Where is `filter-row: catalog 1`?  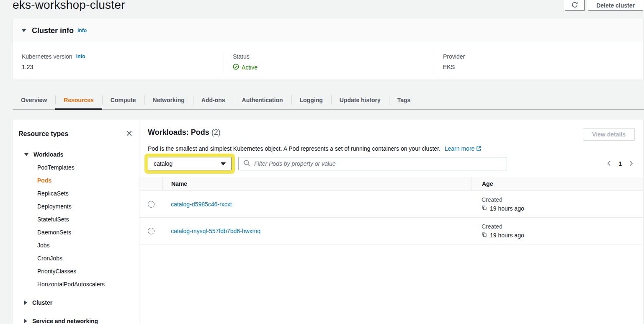
filter-row: catalog 1 is located at coordinates (391, 164).